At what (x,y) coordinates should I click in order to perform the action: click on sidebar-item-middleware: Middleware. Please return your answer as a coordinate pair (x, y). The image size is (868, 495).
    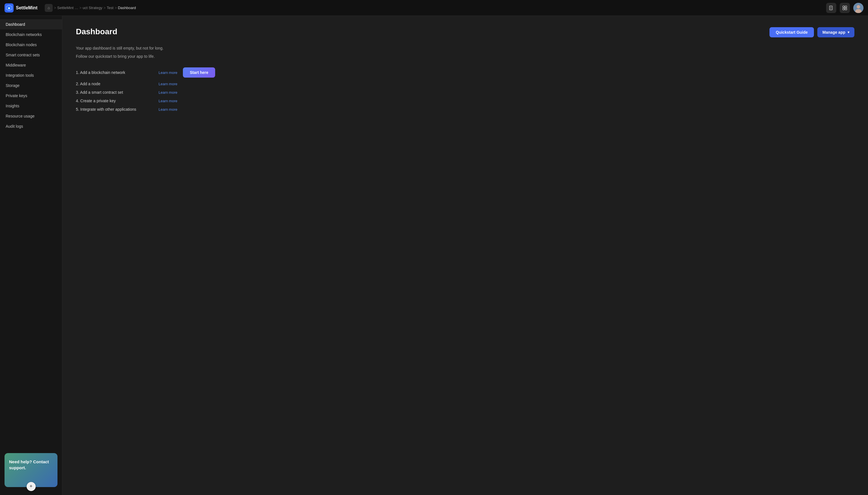
    Looking at the image, I should click on (31, 65).